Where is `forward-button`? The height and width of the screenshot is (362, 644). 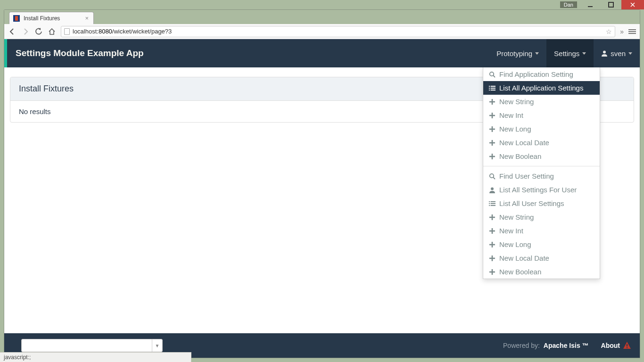
forward-button is located at coordinates (25, 32).